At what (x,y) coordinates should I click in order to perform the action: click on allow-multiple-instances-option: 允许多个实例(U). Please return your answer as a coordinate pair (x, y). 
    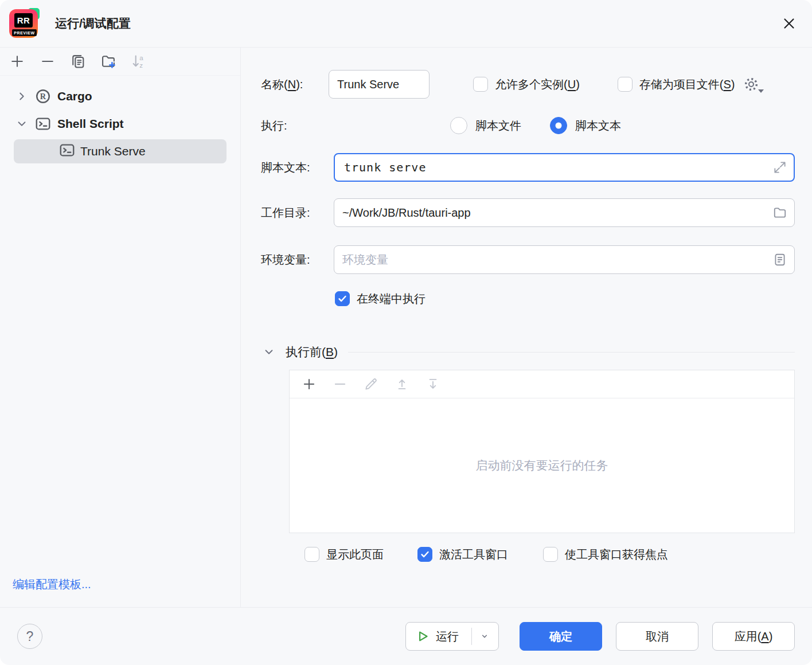
    Looking at the image, I should click on (526, 85).